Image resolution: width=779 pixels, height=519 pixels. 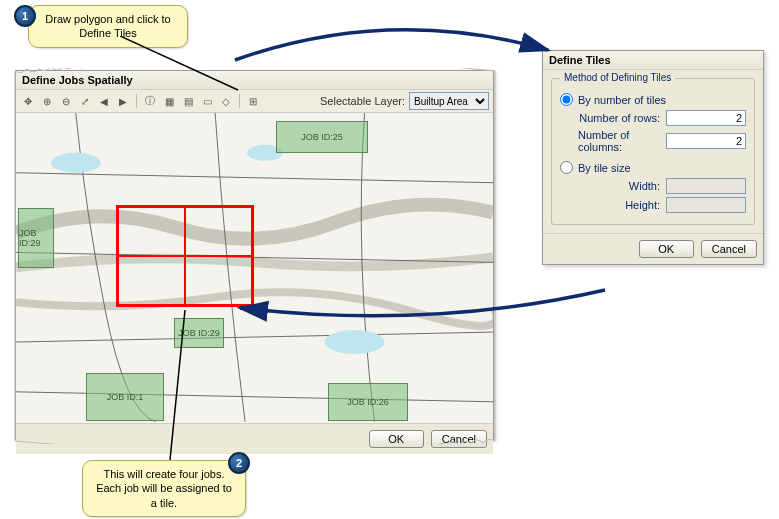 What do you see at coordinates (254, 102) in the screenshot?
I see `map-toolbar: ✥ ⊕ ⊖ ⤢ ◀ ▶ ⓘ ▦ ▤ ▭ ◇ ⊞ Selectable Layer…` at bounding box center [254, 102].